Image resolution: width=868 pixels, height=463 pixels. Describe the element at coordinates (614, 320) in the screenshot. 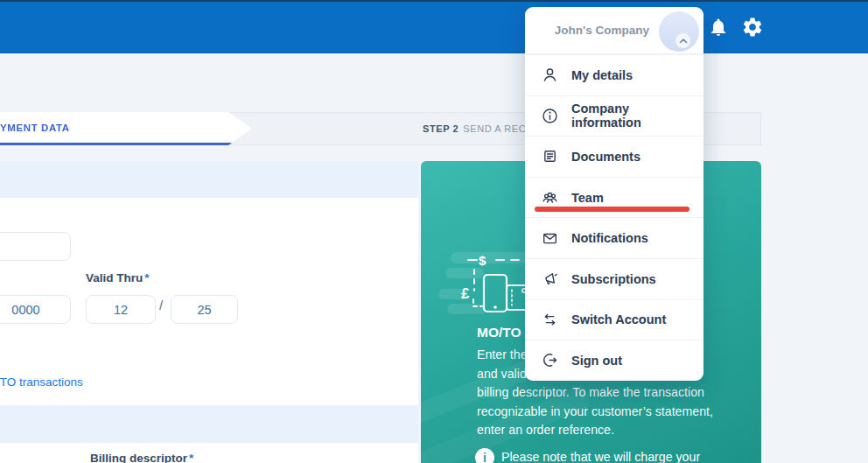

I see `menu-item-switch-account: Switch Account` at that location.